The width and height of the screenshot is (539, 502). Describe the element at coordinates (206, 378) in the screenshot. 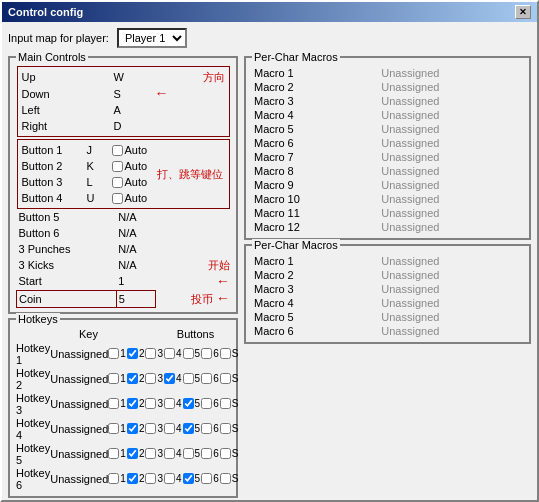

I see `hk2-cb6` at that location.